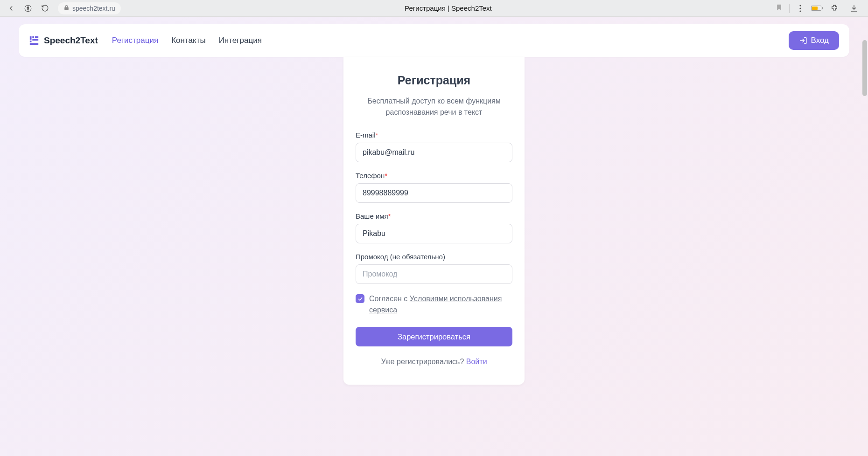  Describe the element at coordinates (865, 68) in the screenshot. I see `scrollbar` at that location.